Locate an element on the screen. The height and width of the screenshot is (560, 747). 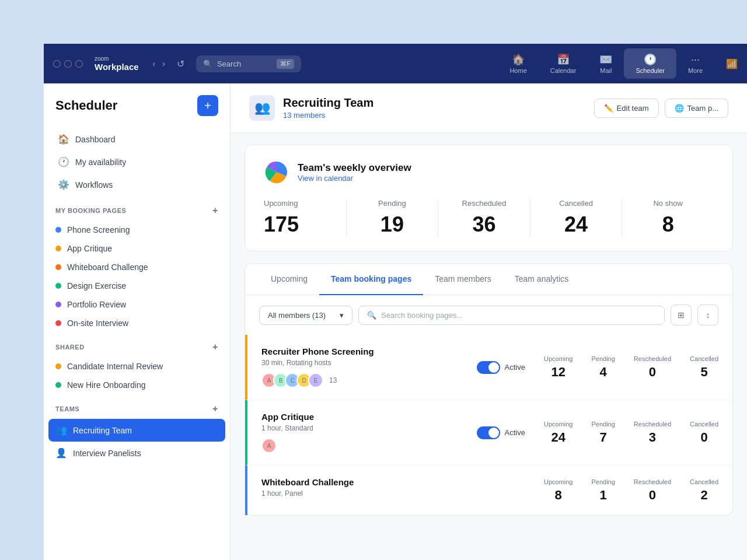
stat-cancelled-whiteboard: Cancelled 2 is located at coordinates (704, 491).